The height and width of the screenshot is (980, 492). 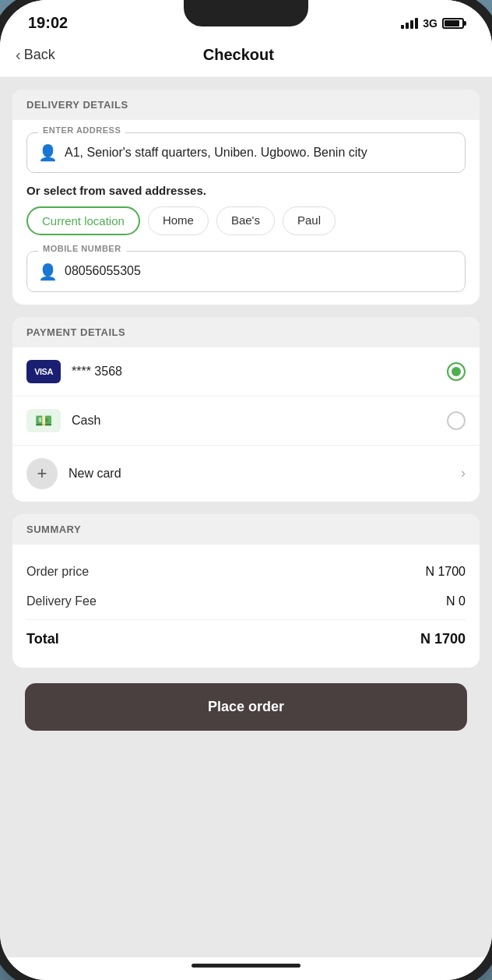 What do you see at coordinates (246, 474) in the screenshot?
I see `payment-row-new-card: + New card ›` at bounding box center [246, 474].